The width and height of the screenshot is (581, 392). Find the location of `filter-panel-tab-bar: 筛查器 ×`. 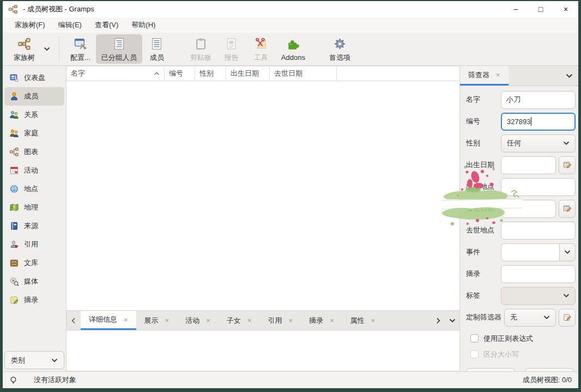

filter-panel-tab-bar: 筛查器 × is located at coordinates (519, 76).